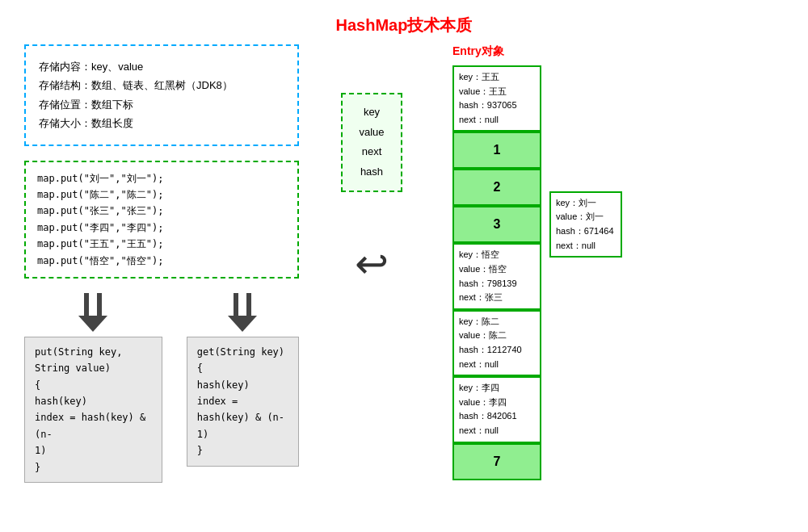  Describe the element at coordinates (242, 402) in the screenshot. I see `get-code-box: get(String key){ hash(key) index = hash(…` at that location.